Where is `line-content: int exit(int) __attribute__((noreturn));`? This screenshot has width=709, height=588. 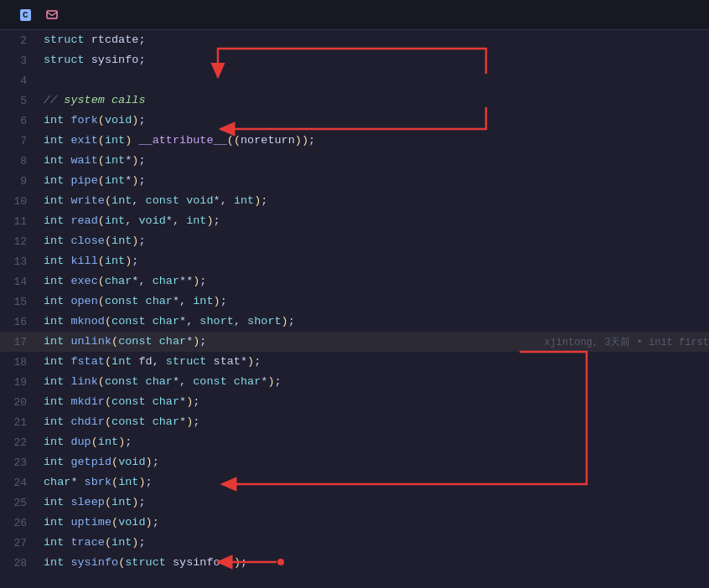
line-content: int exit(int) __attribute__((noreturn)); is located at coordinates (375, 141).